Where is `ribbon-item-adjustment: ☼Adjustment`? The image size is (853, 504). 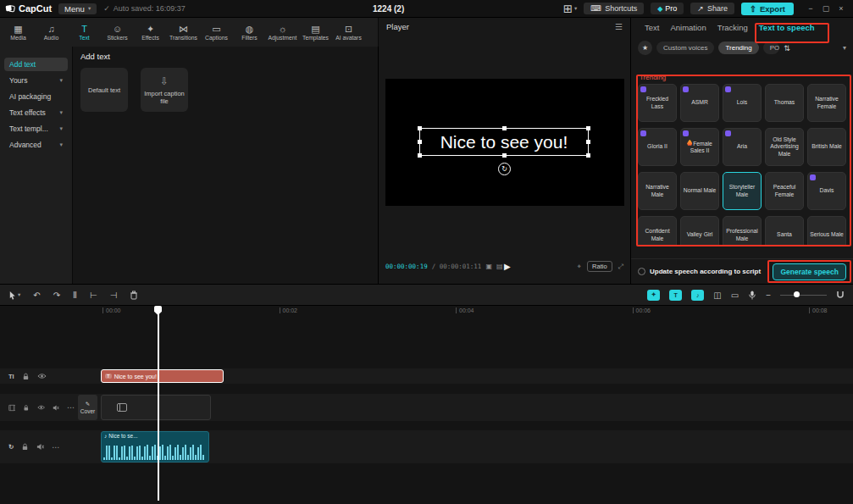 ribbon-item-adjustment: ☼Adjustment is located at coordinates (283, 32).